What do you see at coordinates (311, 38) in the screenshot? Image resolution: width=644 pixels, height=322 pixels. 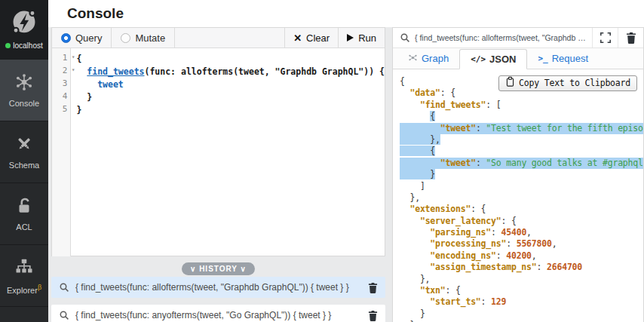 I see `clear-button: ✕ Clear` at bounding box center [311, 38].